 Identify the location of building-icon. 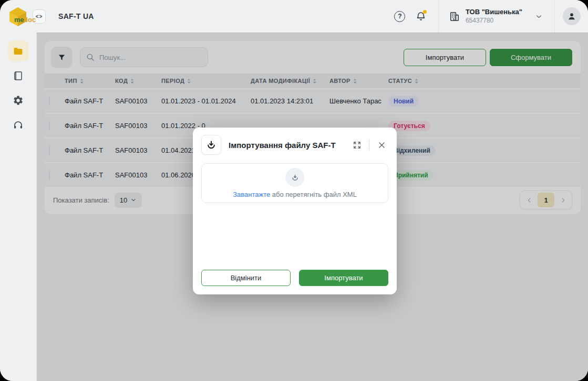
(454, 17).